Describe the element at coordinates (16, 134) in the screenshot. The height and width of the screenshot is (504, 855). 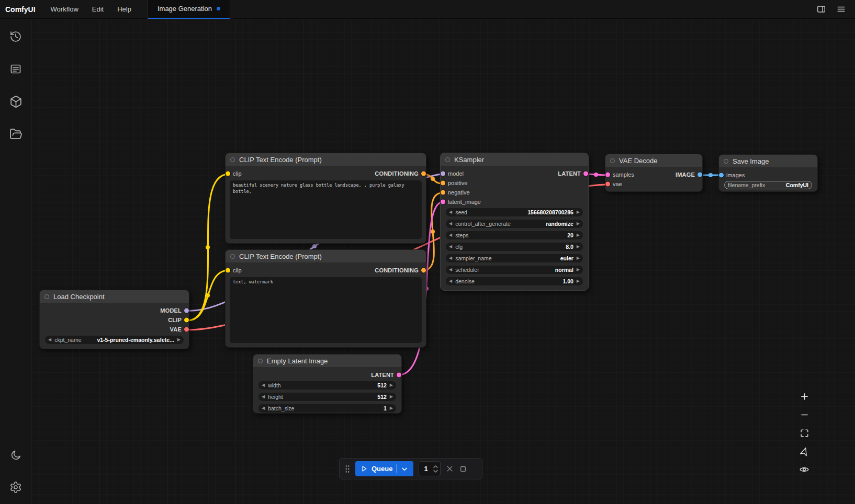
I see `workflows-icon` at that location.